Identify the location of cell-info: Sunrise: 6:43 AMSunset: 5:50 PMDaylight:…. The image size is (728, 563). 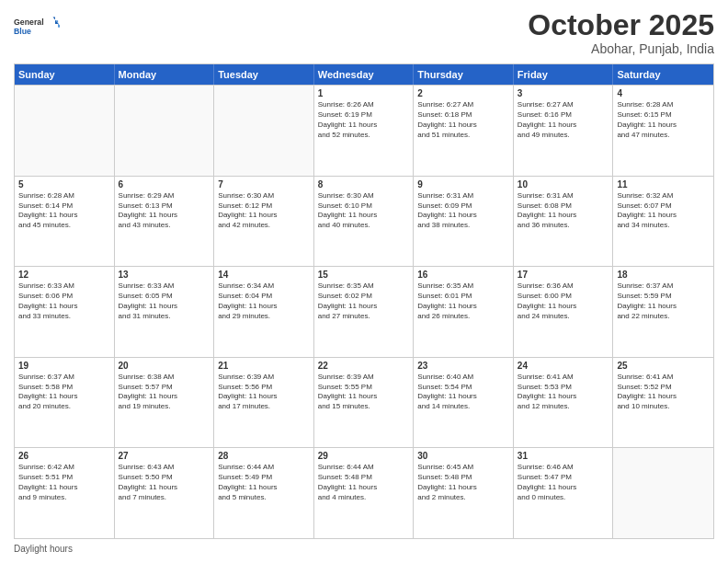
(165, 482).